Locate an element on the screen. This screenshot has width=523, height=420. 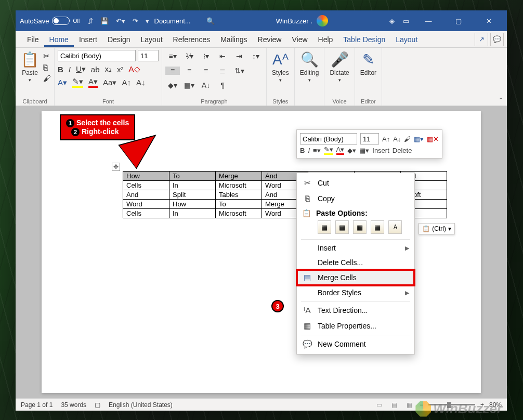
grow-font-icon: A↑ is located at coordinates (386, 139).